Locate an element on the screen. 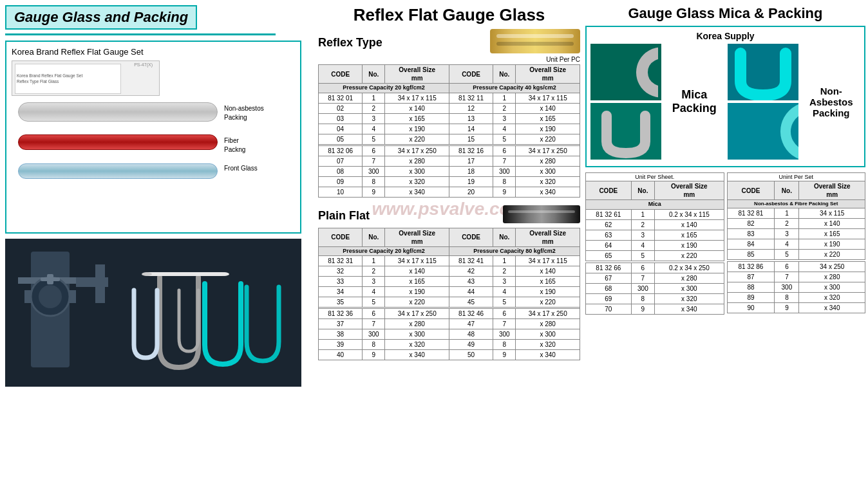  non-asb-label-container: Non-Asbestos Packing is located at coordinates (832, 102).